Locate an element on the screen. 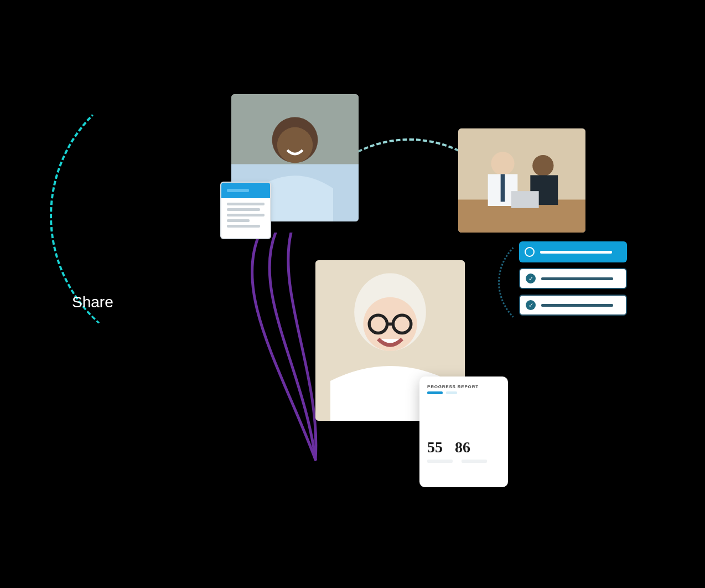 This screenshot has width=705, height=588. report-value-left: 55 is located at coordinates (435, 447).